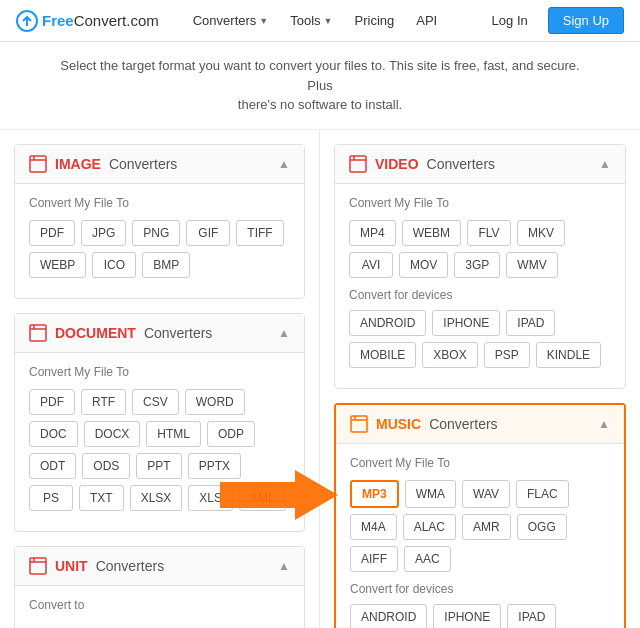 This screenshot has width=640, height=628. Describe the element at coordinates (100, 20) in the screenshot. I see `logo-convert: Convert` at that location.